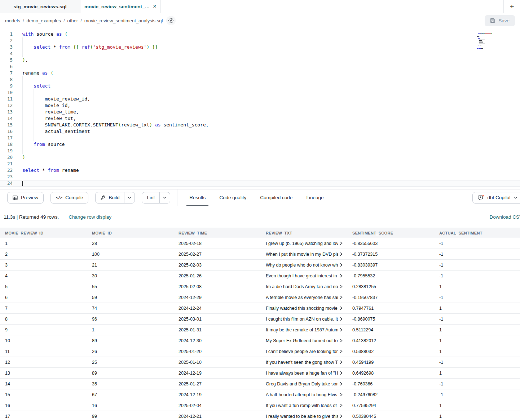 This screenshot has height=420, width=520. Describe the element at coordinates (124, 21) in the screenshot. I see `breadcrumb-segment: movie_review_sentiment_analysis.sql` at that location.